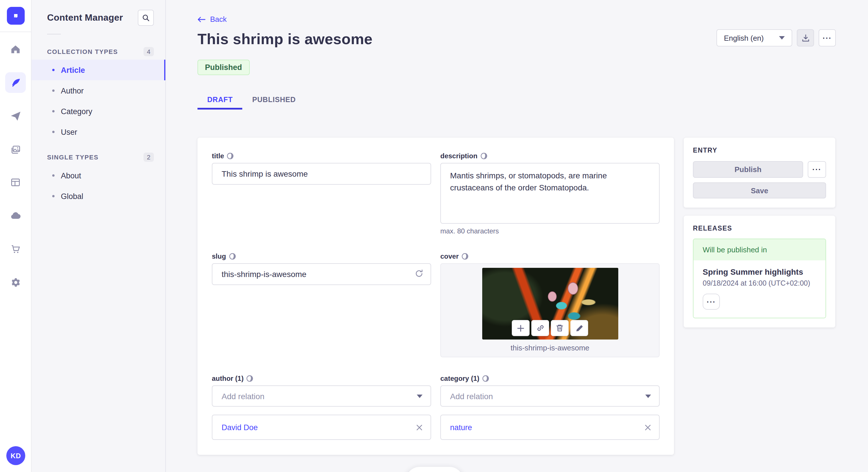 Image resolution: width=868 pixels, height=472 pixels. Describe the element at coordinates (579, 328) in the screenshot. I see `pencil-icon` at that location.